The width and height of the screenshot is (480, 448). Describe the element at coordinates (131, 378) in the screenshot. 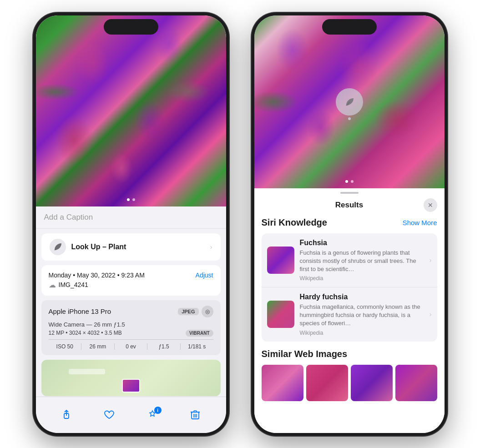

I see `map-preview` at that location.